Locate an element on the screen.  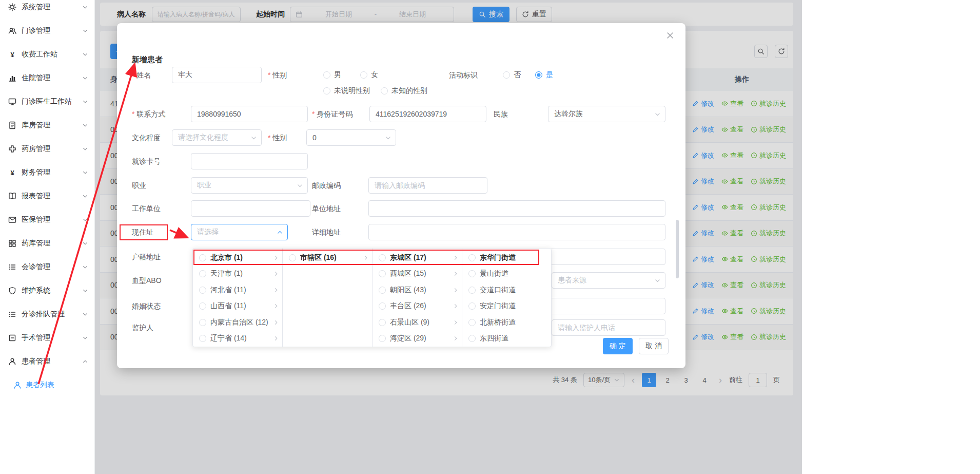
gender-radio-unspecified: 未说明性别 is located at coordinates (347, 91).